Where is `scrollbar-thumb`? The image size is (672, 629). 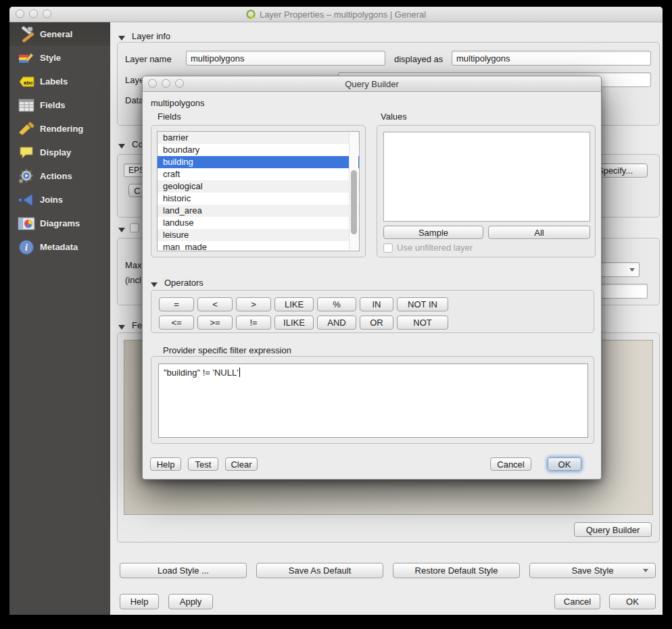
scrollbar-thumb is located at coordinates (354, 203).